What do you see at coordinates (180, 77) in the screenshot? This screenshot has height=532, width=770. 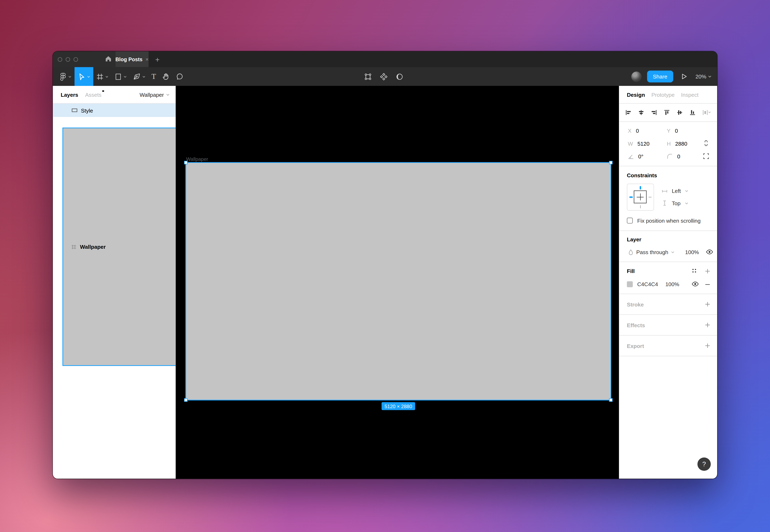 I see `comment-tool-icon` at bounding box center [180, 77].